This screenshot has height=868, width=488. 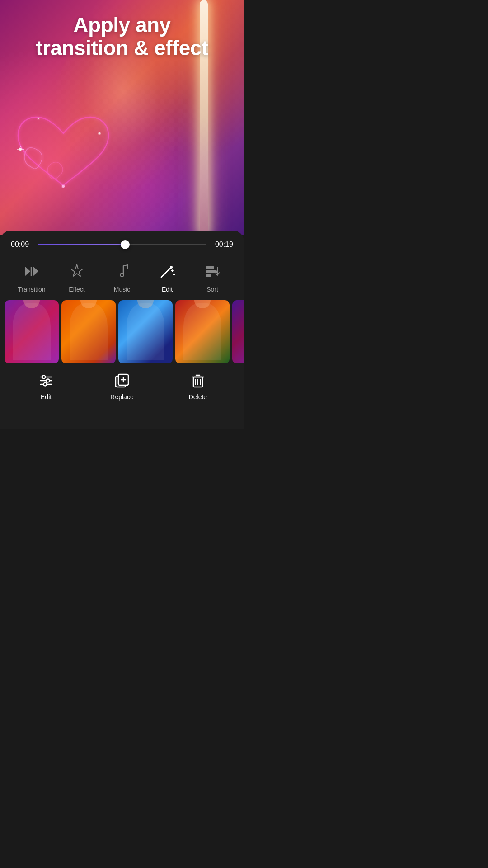 I want to click on action-delete: Delete, so click(x=198, y=386).